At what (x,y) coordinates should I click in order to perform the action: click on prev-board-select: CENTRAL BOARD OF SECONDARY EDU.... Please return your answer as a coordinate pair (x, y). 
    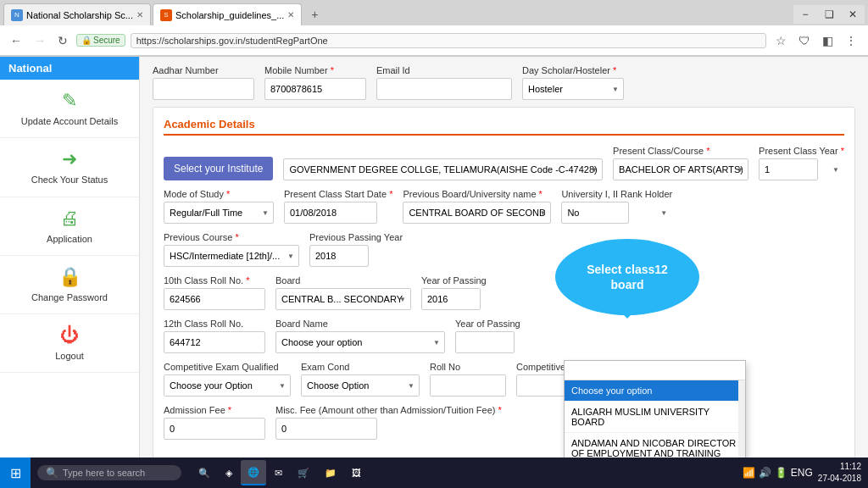
    Looking at the image, I should click on (476, 213).